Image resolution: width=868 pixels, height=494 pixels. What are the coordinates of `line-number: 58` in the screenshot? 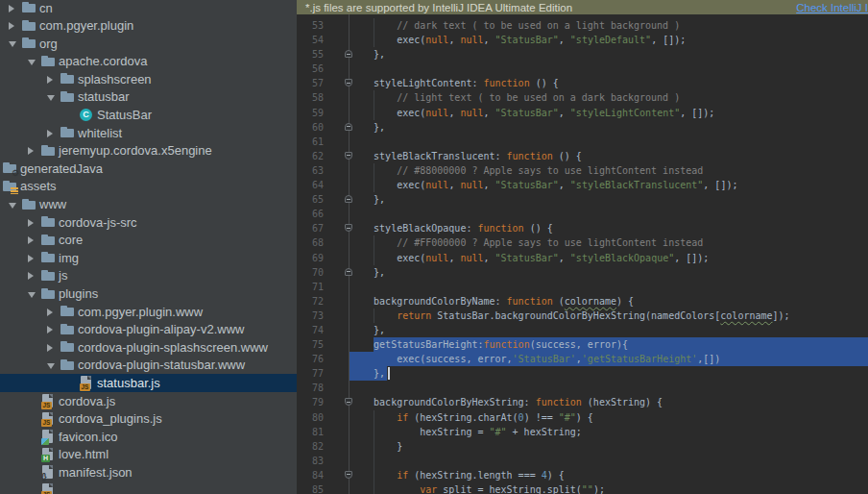 It's located at (313, 98).